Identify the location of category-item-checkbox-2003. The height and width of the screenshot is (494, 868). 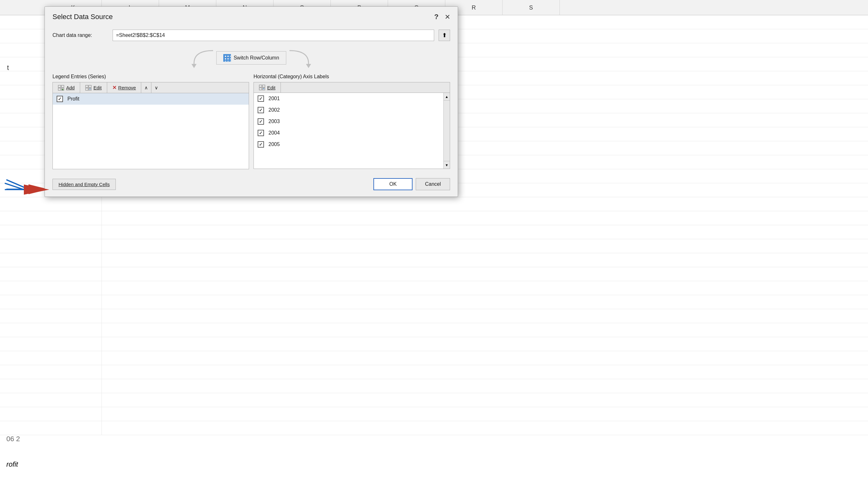
(261, 121).